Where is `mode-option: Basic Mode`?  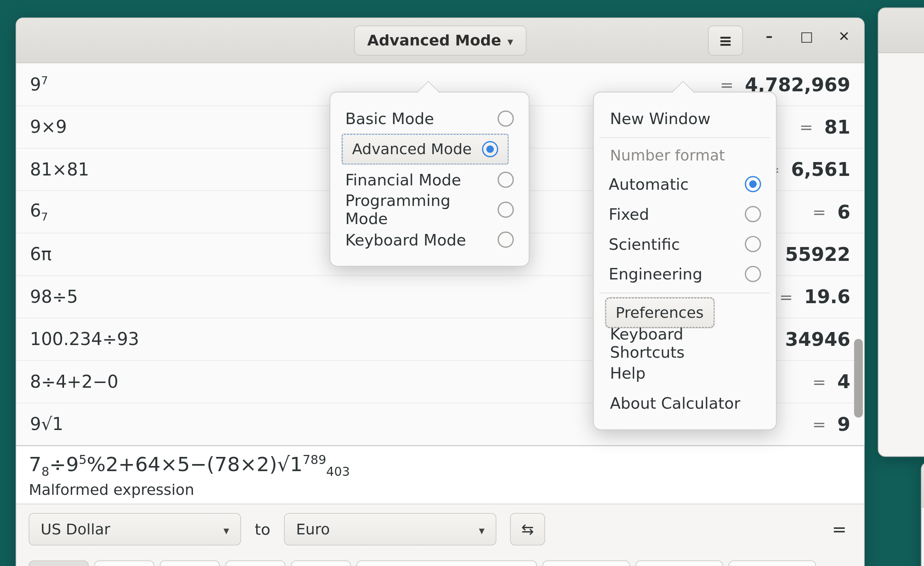
mode-option: Basic Mode is located at coordinates (429, 119).